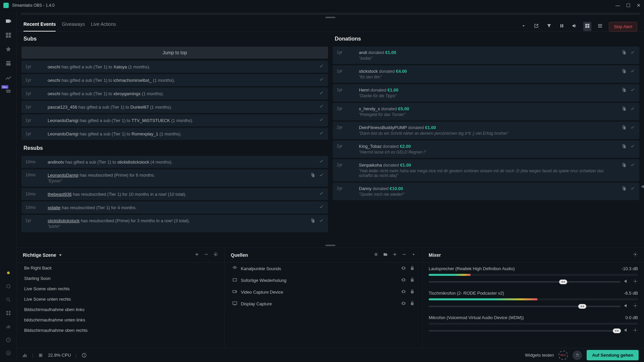 This screenshot has width=644, height=362. I want to click on resub-row: 10mo thebeast936 has resubscribed (Tier …, so click(175, 194).